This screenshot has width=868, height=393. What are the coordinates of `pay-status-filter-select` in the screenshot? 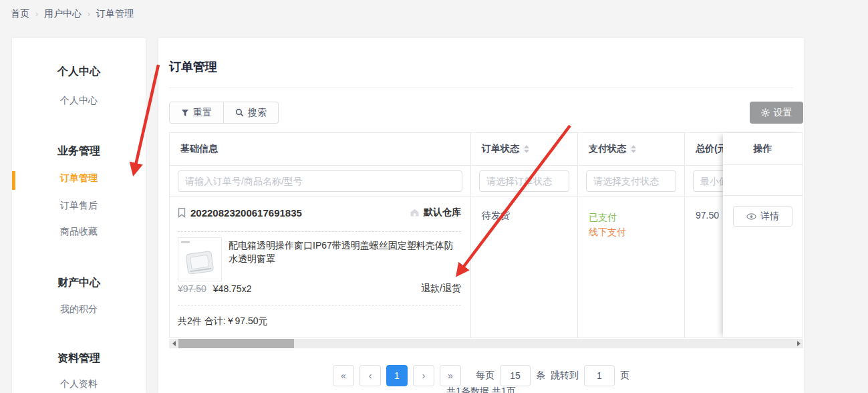 It's located at (631, 181).